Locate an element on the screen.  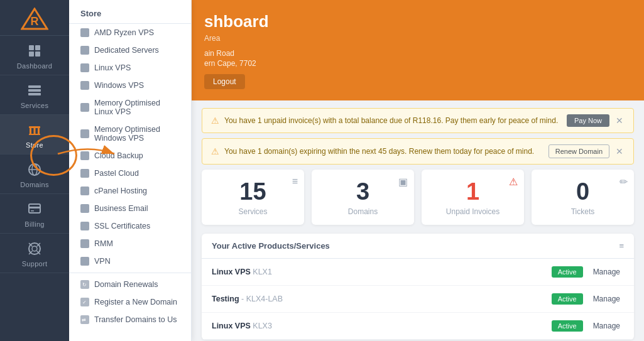
renew-domain-button: Renew Domain is located at coordinates (579, 151).